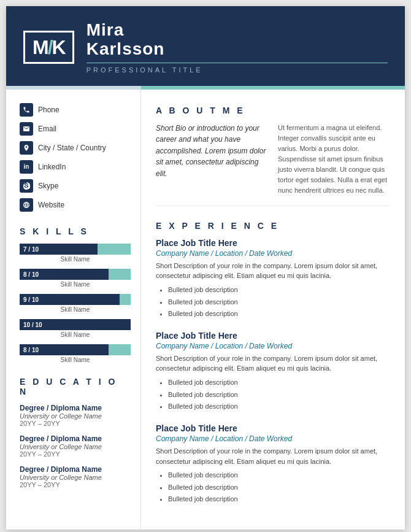  Describe the element at coordinates (26, 148) in the screenshot. I see `location-icon` at that location.